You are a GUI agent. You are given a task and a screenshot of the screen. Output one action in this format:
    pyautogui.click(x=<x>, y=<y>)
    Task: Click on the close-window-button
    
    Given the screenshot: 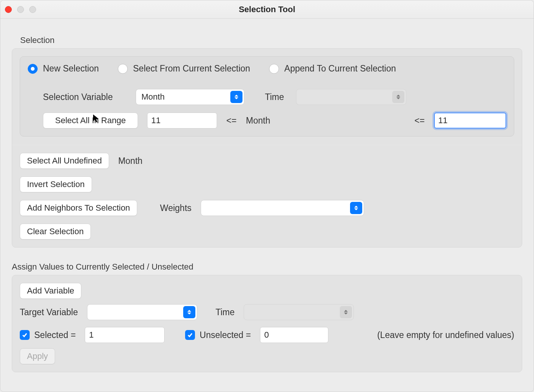 What is the action you would take?
    pyautogui.click(x=8, y=10)
    